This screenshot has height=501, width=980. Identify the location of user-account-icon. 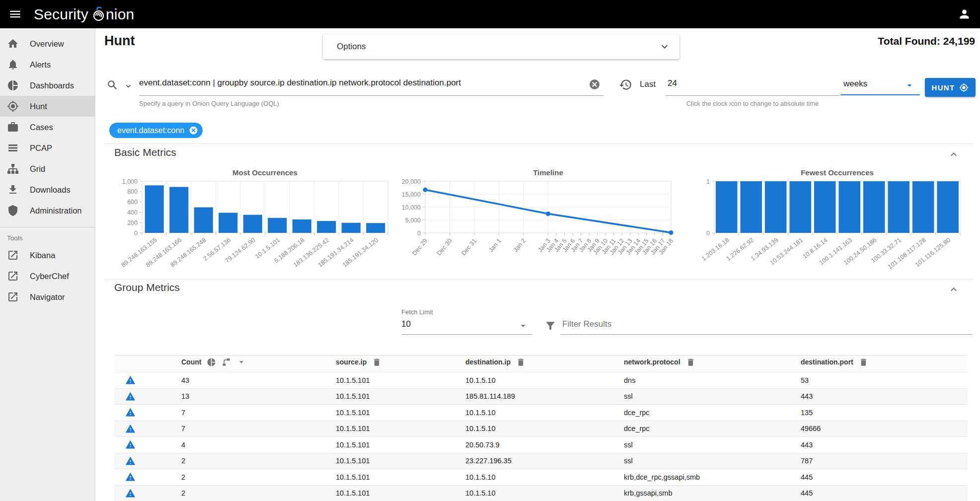
(965, 14).